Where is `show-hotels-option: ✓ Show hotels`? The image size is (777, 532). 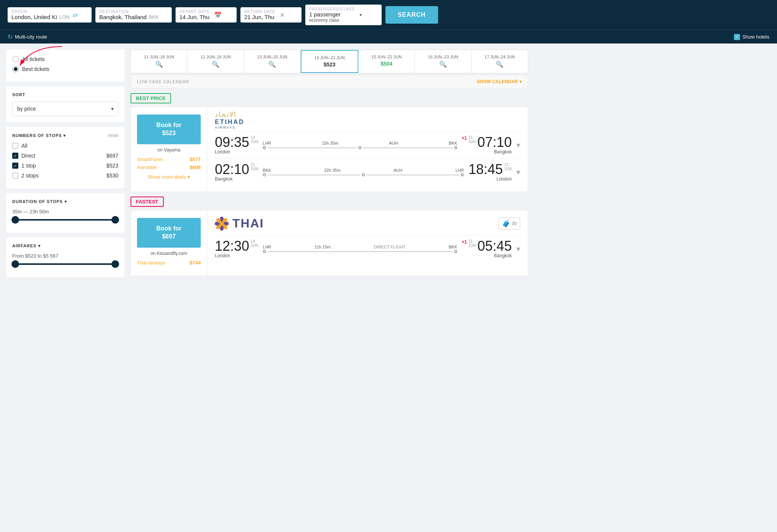 show-hotels-option: ✓ Show hotels is located at coordinates (752, 37).